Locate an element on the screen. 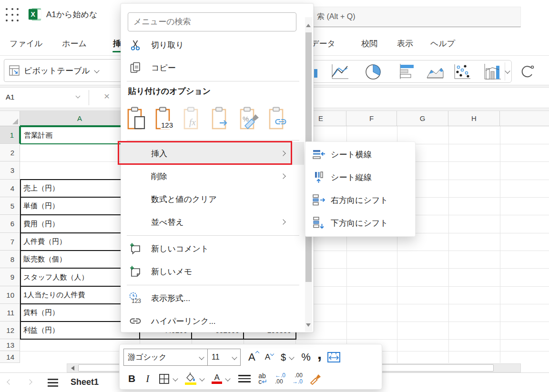 The width and height of the screenshot is (549, 392). prev-sheet-icon is located at coordinates (10, 382).